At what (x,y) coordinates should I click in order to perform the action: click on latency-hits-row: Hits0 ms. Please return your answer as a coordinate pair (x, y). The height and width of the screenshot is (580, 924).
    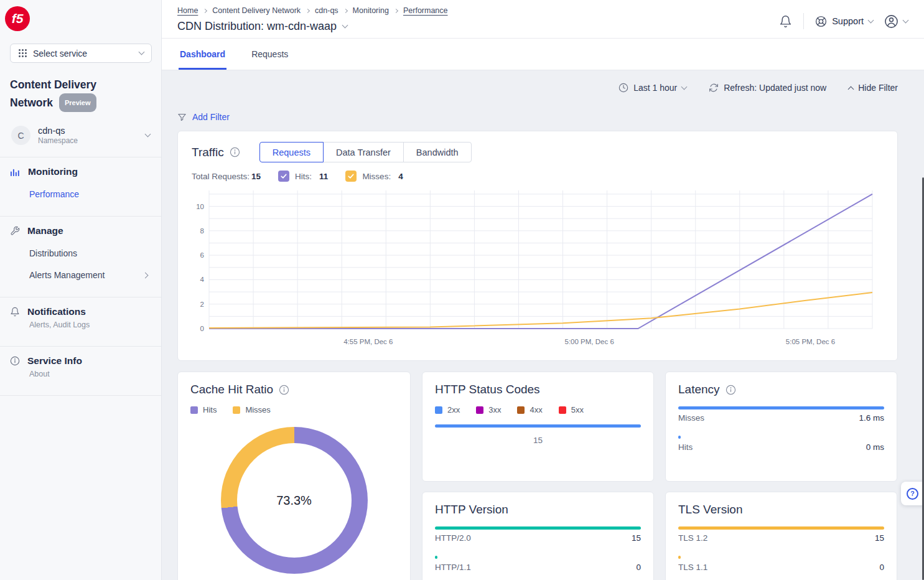
    Looking at the image, I should click on (782, 444).